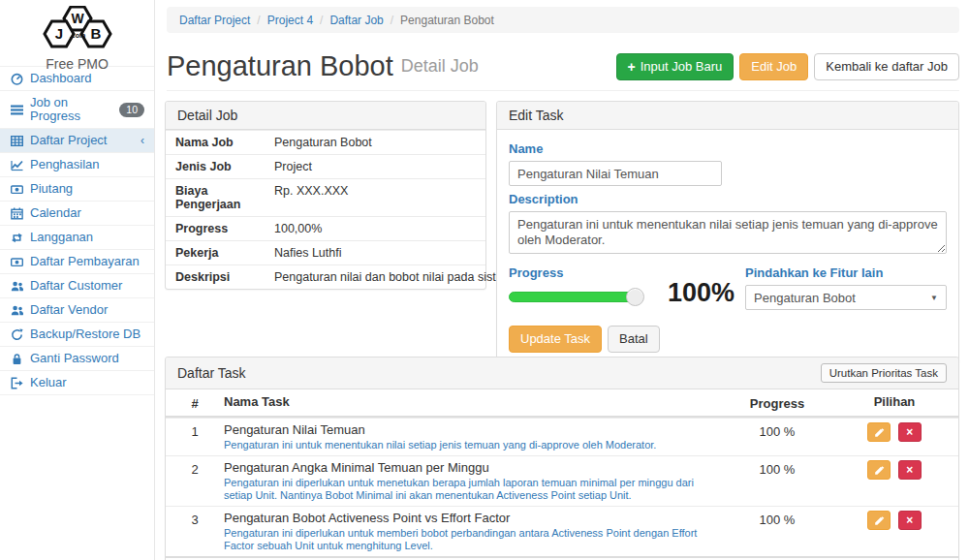 The image size is (969, 560). I want to click on breadcrumb-current: Pengaturan Bobot, so click(448, 20).